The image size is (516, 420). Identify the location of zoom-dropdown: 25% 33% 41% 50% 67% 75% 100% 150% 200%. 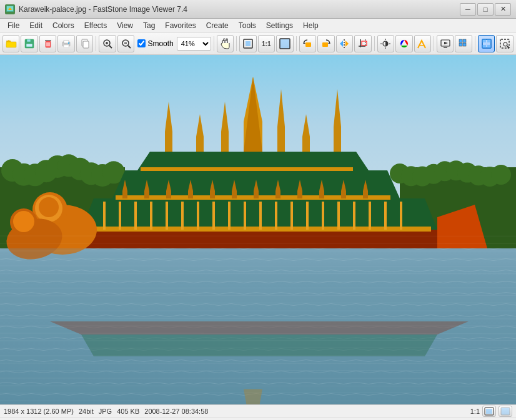
(194, 44).